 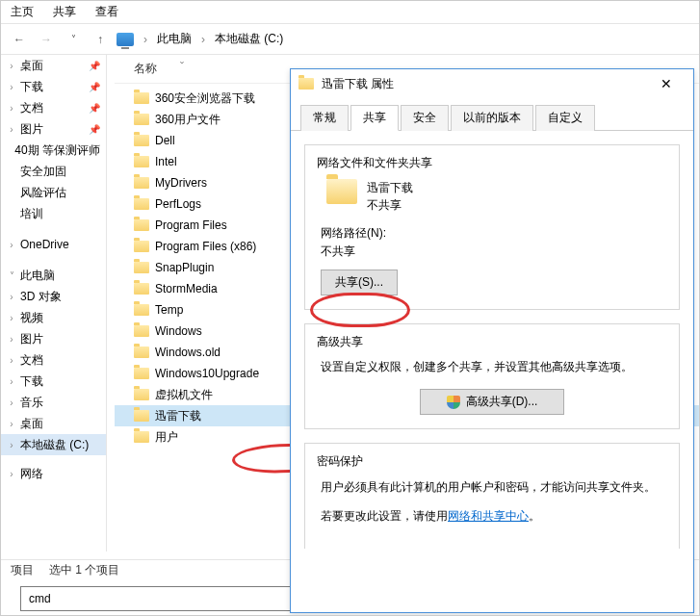 What do you see at coordinates (54, 214) in the screenshot?
I see `nav-item: 培训` at bounding box center [54, 214].